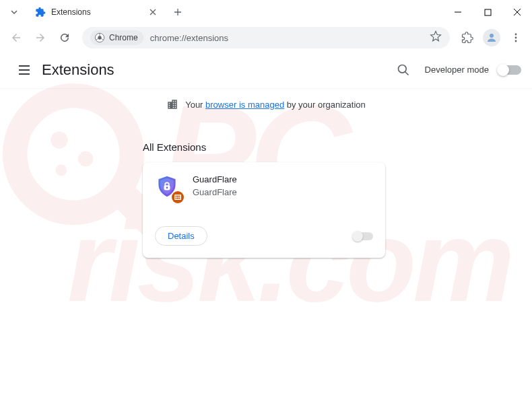 This screenshot has width=532, height=416. What do you see at coordinates (215, 179) in the screenshot?
I see `extension-name: GuardFlare` at bounding box center [215, 179].